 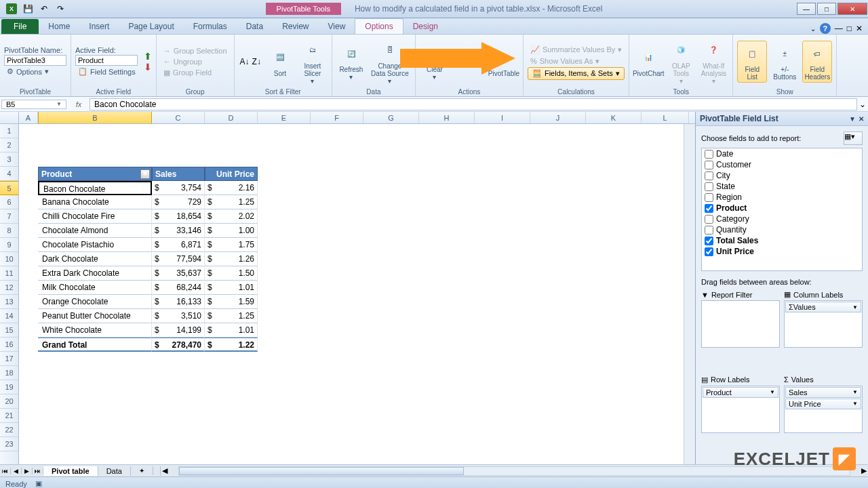 I want to click on field-item-date: Date, so click(x=782, y=154).